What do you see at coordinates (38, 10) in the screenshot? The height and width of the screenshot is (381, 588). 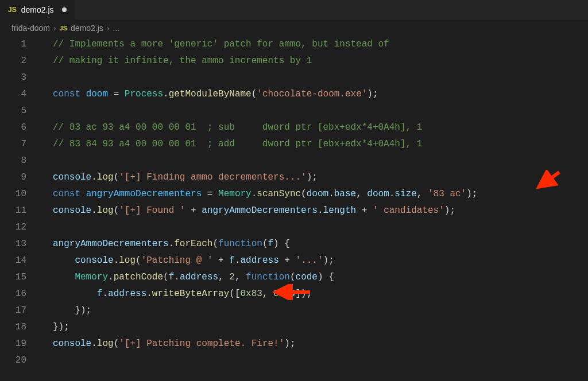 I see `tab-filename: demo2.js` at bounding box center [38, 10].